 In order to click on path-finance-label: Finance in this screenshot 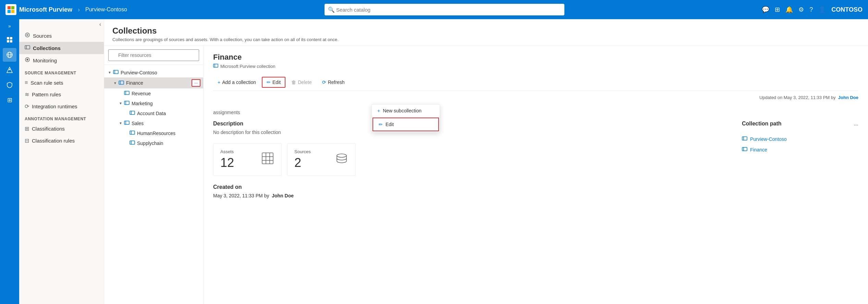, I will do `click(759, 150)`.